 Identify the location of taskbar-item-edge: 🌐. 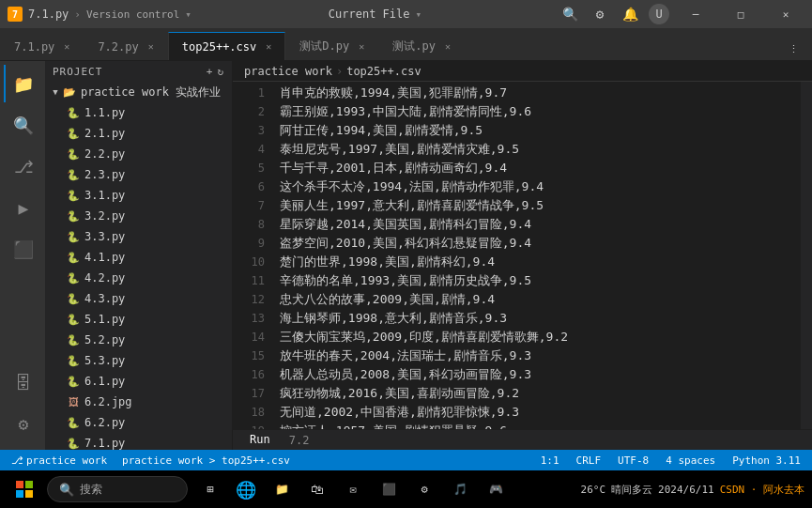
(246, 489).